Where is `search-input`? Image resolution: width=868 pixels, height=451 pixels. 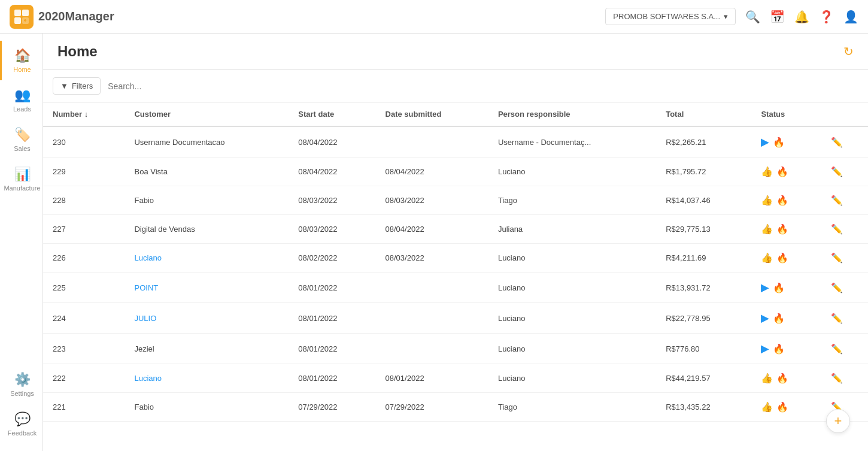 search-input is located at coordinates (198, 86).